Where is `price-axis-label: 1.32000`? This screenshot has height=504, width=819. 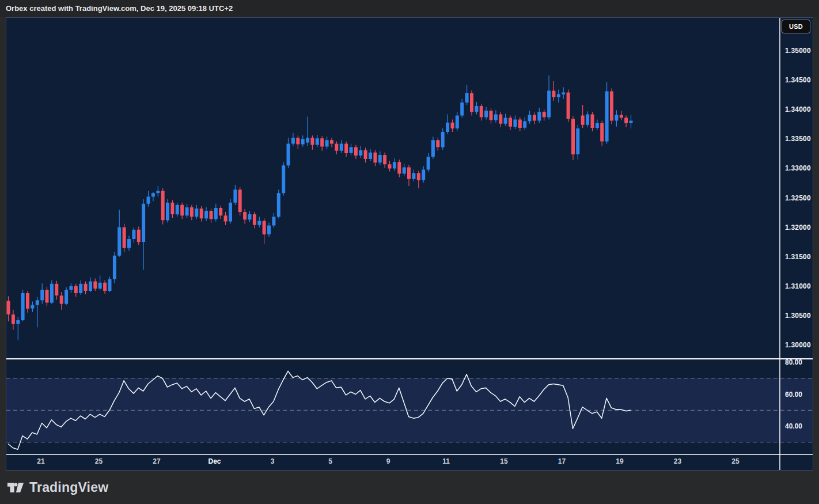
price-axis-label: 1.32000 is located at coordinates (798, 228).